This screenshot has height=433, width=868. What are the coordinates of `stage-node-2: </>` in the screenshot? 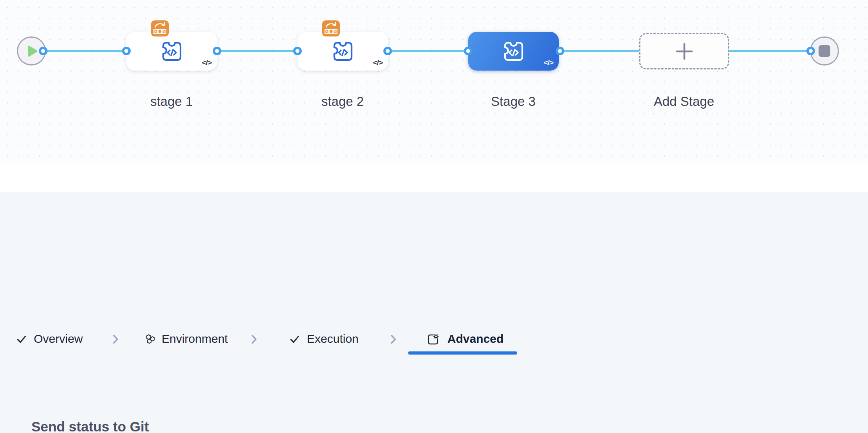 It's located at (343, 51).